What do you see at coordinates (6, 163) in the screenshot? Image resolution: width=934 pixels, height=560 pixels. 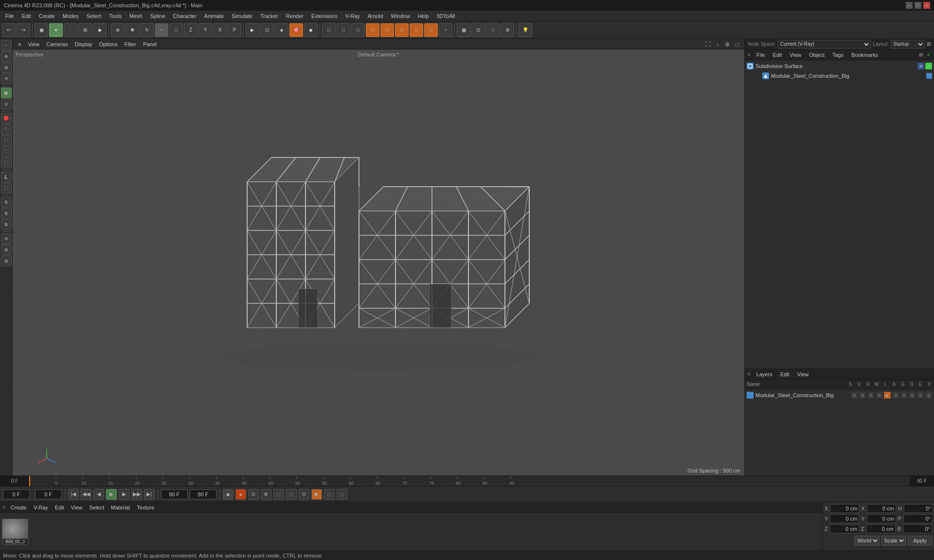 I see `dissolve-button: ⬛` at bounding box center [6, 163].